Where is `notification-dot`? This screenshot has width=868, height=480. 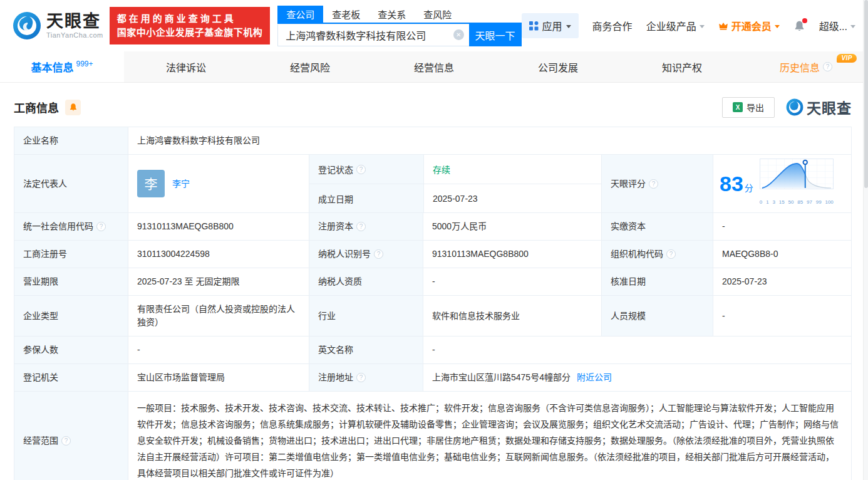 notification-dot is located at coordinates (805, 21).